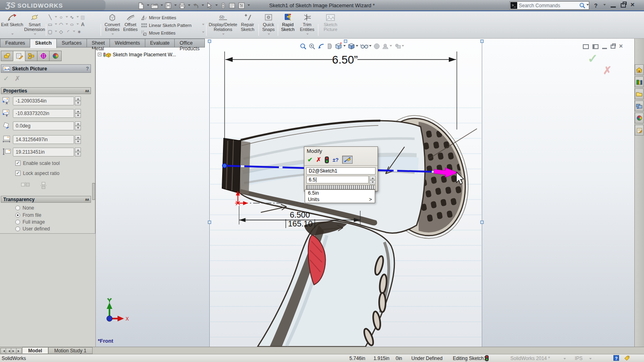  Describe the element at coordinates (341, 151) in the screenshot. I see `modify-dialog-title: Modify` at that location.